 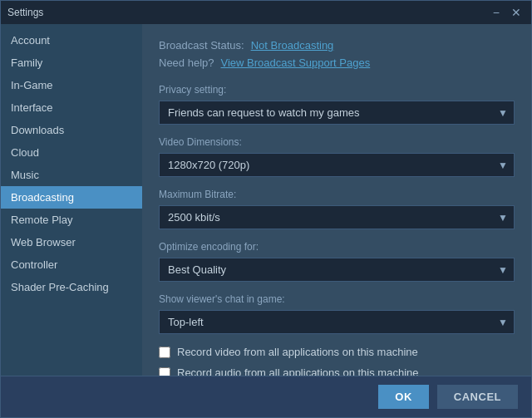 I want to click on sidebar-item-family: Family, so click(x=71, y=63).